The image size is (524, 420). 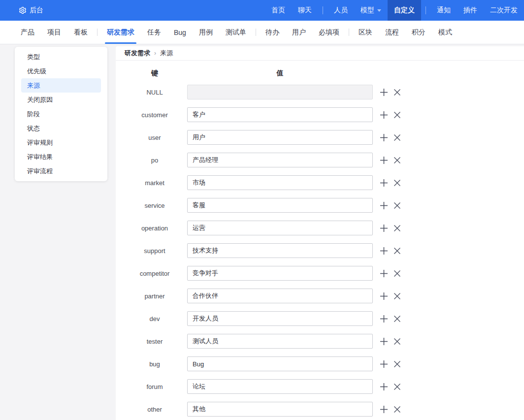 What do you see at coordinates (392, 32) in the screenshot?
I see `nav-item-flow: 流程` at bounding box center [392, 32].